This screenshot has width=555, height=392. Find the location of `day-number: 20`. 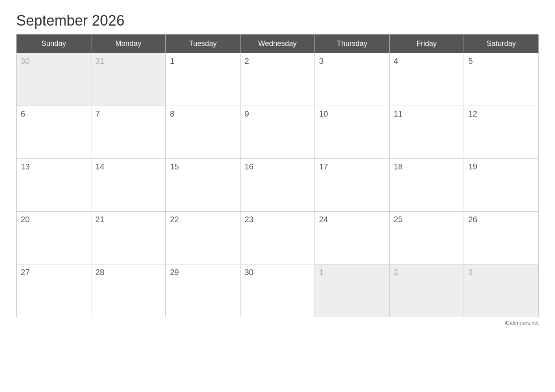

day-number: 20 is located at coordinates (25, 219).